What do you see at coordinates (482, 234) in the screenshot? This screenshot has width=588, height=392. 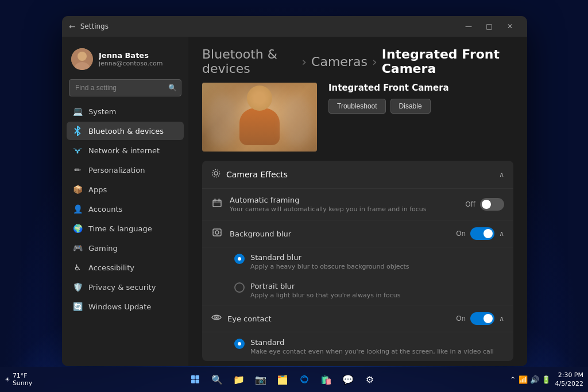 I see `bg-blur-toggle` at bounding box center [482, 234].